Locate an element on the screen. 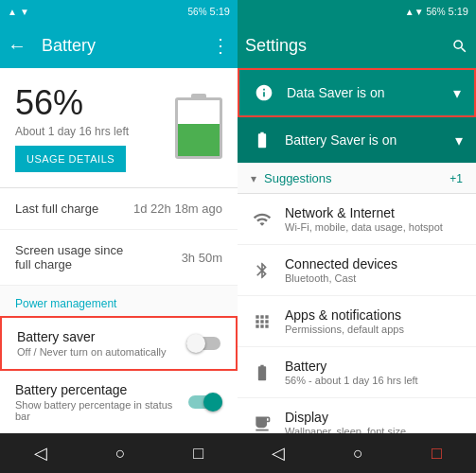 This screenshot has height=473, width=476. battery-saver-row: Battery saver Off / Never turn on automa… is located at coordinates (119, 343).